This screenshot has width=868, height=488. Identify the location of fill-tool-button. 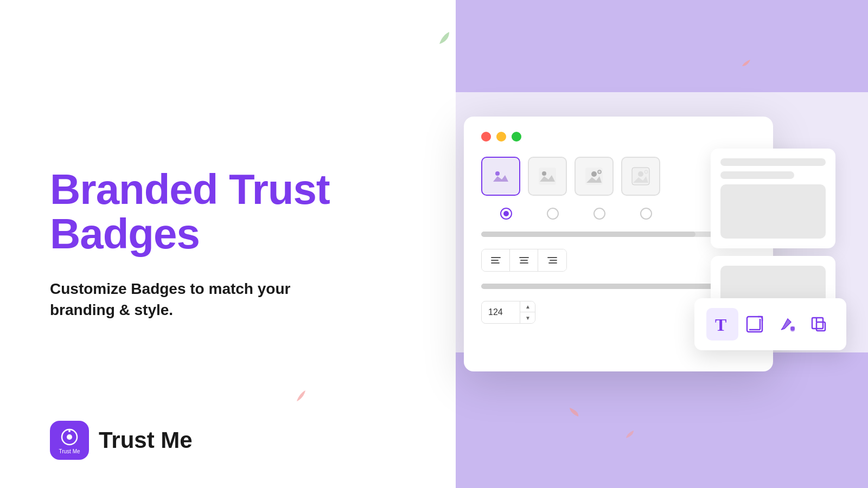
(787, 324).